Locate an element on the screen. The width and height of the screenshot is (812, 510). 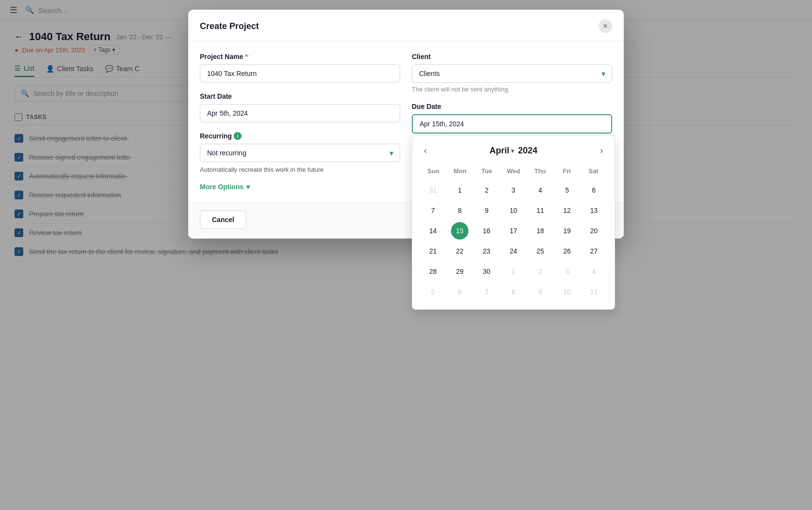
close-button: × is located at coordinates (605, 26).